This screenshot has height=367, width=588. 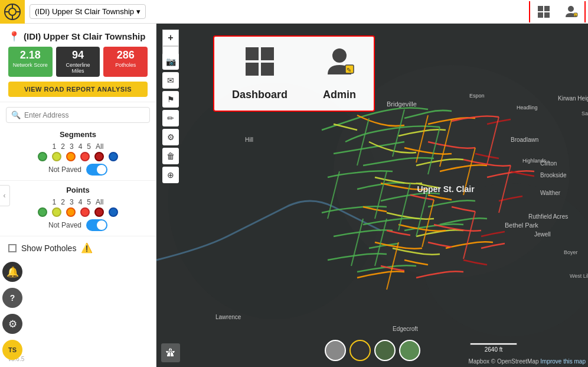 What do you see at coordinates (446, 189) in the screenshot?
I see `svg-text: Upper St. Clair` at bounding box center [446, 189].